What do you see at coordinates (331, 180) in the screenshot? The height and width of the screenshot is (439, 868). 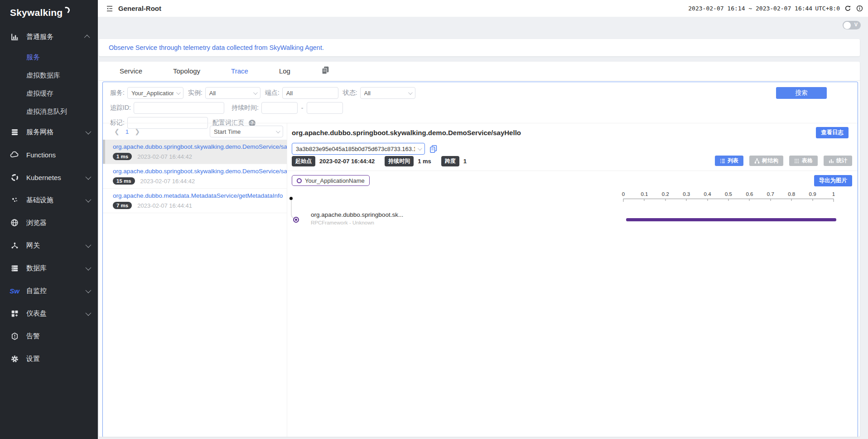 I see `service-legend-chip: Your_ApplicationName` at bounding box center [331, 180].